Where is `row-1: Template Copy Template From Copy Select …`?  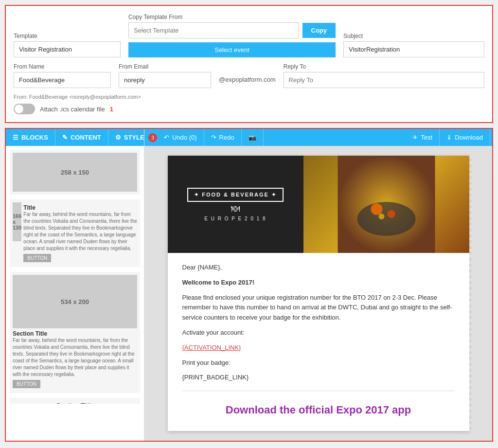
row-1: Template Copy Template From Copy Select … is located at coordinates (249, 36).